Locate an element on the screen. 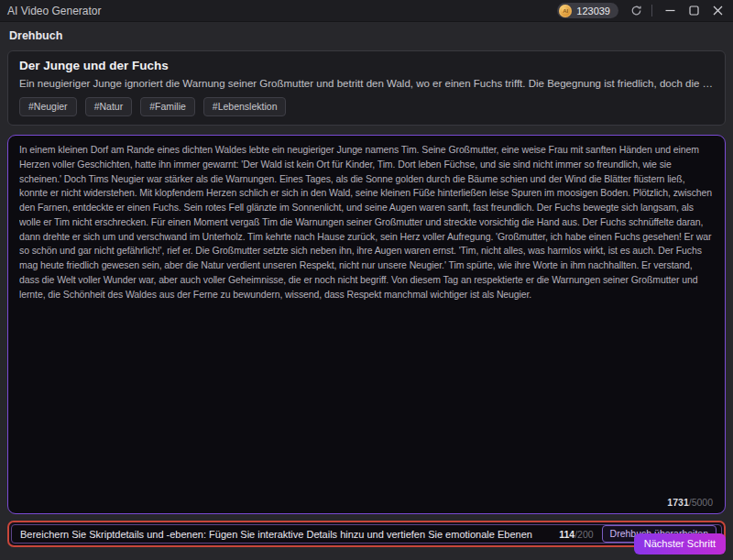  tag: #Lebenslektion is located at coordinates (246, 106).